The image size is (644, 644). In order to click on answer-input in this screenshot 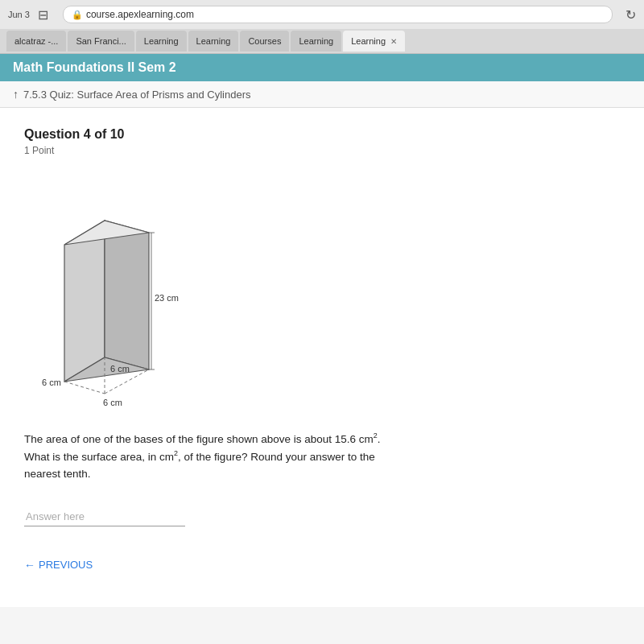, I will do `click(105, 517)`.